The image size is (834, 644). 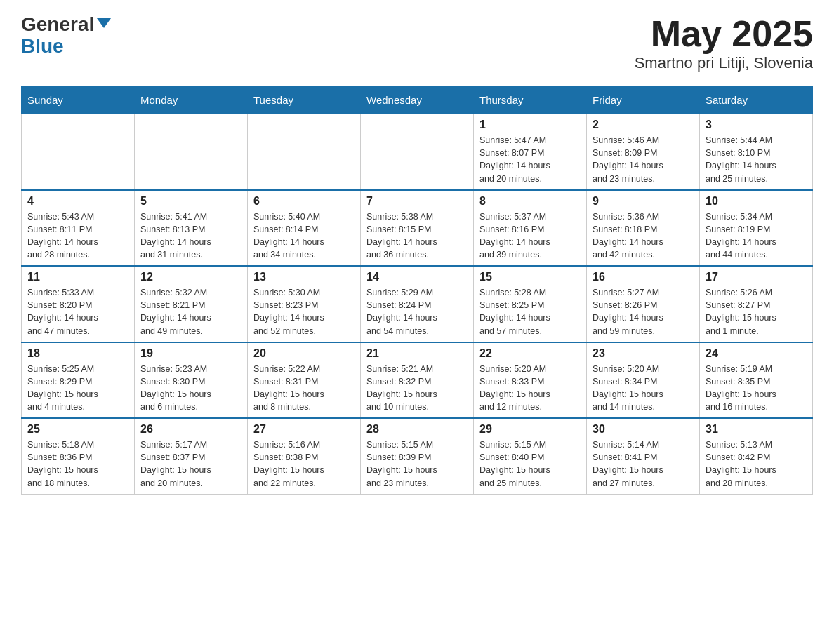 What do you see at coordinates (643, 464) in the screenshot?
I see `day-info: Sunrise: 5:14 AM Sunset: 8:41 PM Dayligh…` at bounding box center [643, 464].